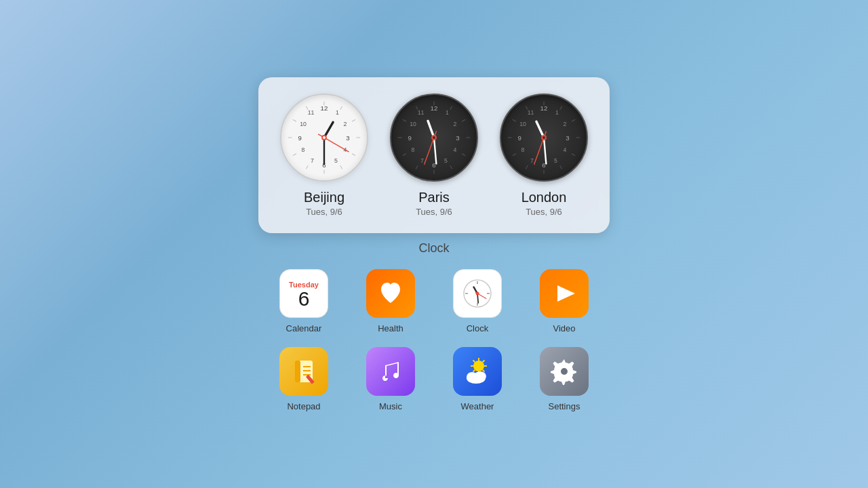  I want to click on clock-item-beijing: 12 3 6 9 1 2 11 10 4 5 7 8, so click(324, 155).